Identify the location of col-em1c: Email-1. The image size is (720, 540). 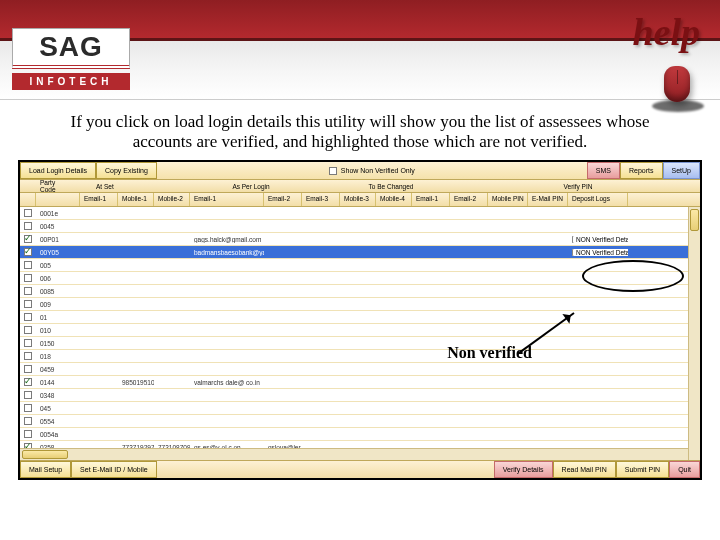
(431, 200).